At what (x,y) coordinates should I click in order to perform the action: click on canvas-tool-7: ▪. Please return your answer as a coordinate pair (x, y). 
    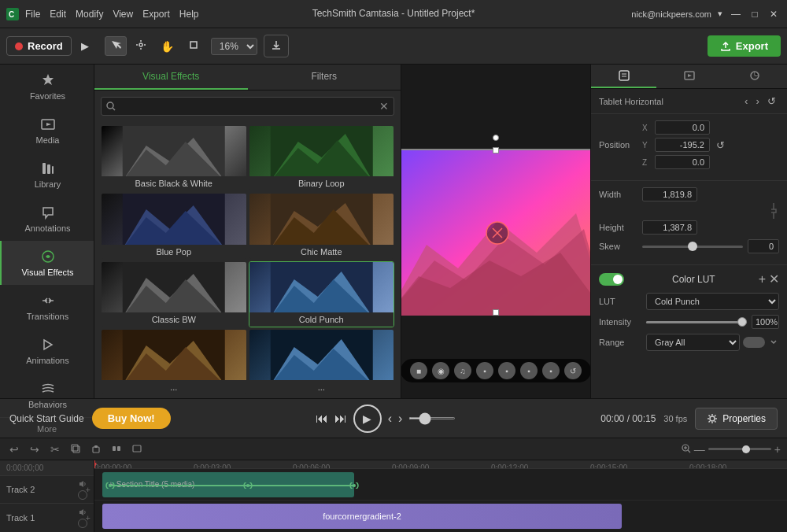
    Looking at the image, I should click on (551, 371).